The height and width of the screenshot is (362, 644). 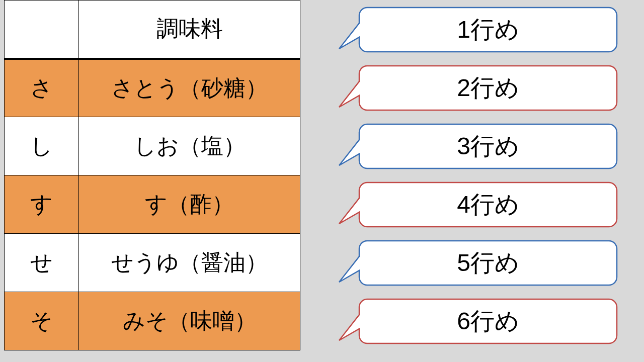 What do you see at coordinates (42, 263) in the screenshot?
I see `kana-cell: せ` at bounding box center [42, 263].